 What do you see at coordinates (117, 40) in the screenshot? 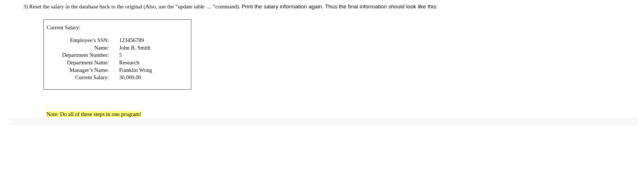
I see `output-row: Employee’s SSN:123456789` at bounding box center [117, 40].